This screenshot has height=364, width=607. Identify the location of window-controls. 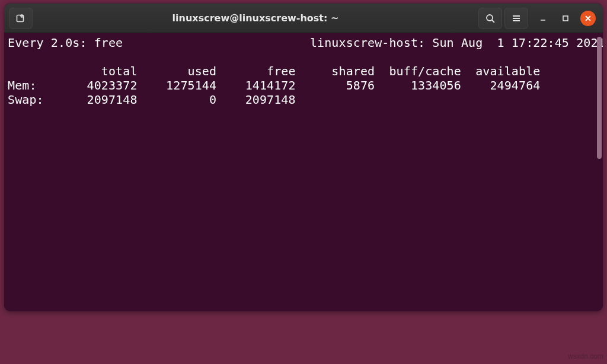
(566, 18).